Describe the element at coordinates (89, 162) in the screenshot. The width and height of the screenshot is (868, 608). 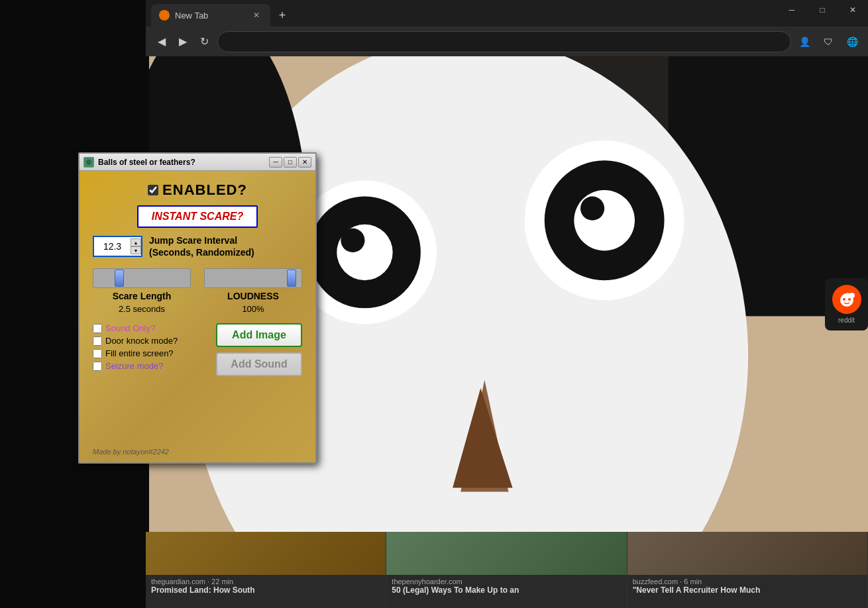
I see `app-title-icon` at that location.